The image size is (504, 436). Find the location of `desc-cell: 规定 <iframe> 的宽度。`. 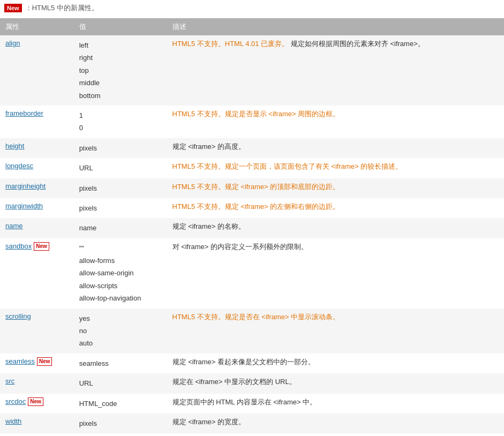

desc-cell: 规定 <iframe> 的宽度。 is located at coordinates (335, 423).